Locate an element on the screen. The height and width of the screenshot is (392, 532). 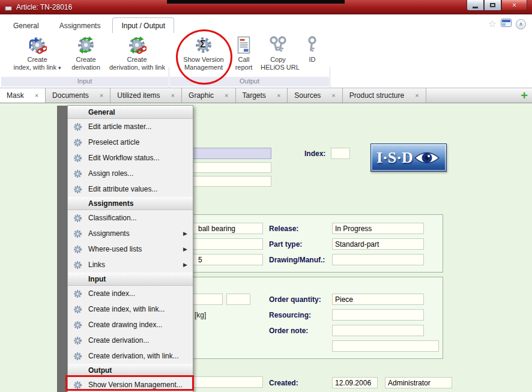
resourcing-label: Resourcing: is located at coordinates (290, 315).